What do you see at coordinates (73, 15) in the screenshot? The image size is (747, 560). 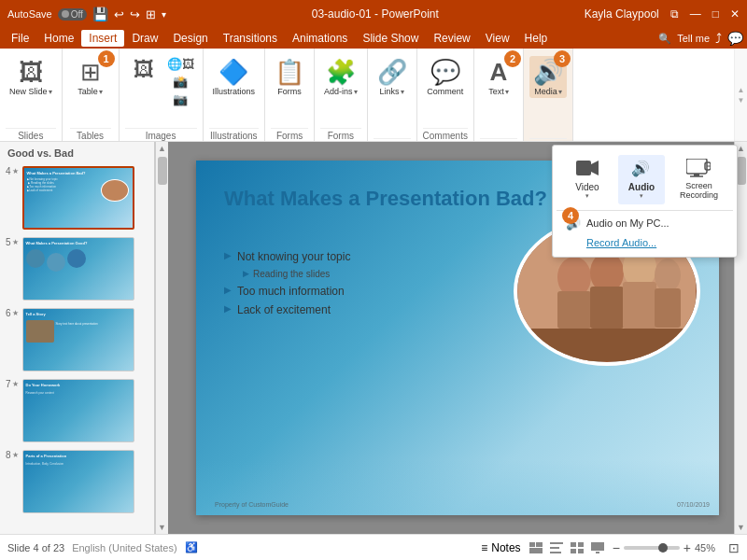 I see `autosave-toggle: Off` at bounding box center [73, 15].